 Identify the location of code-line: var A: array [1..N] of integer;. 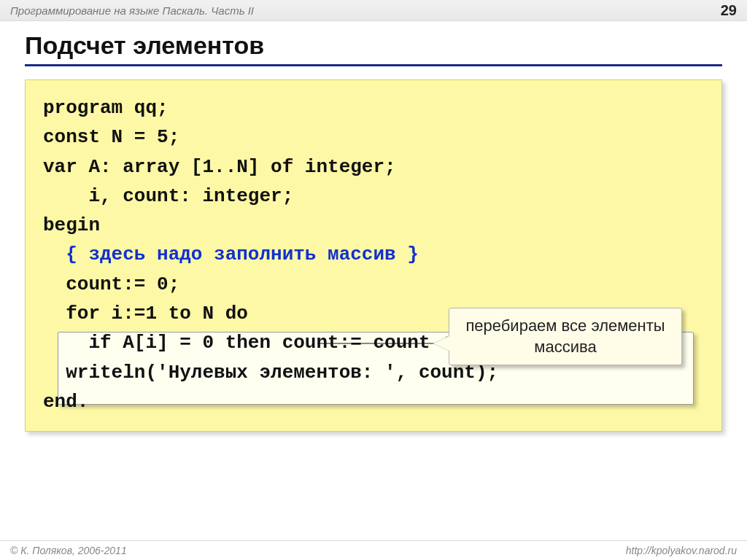
(220, 167).